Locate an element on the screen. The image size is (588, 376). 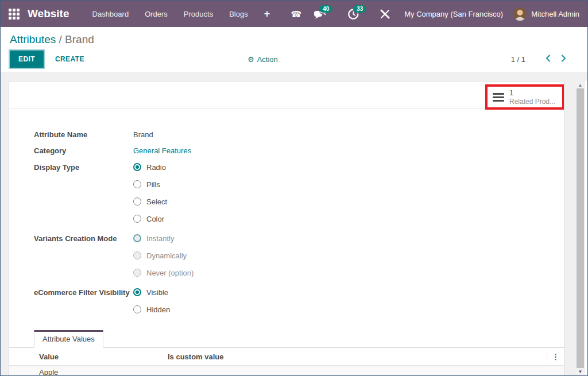
category-label: Category is located at coordinates (84, 150).